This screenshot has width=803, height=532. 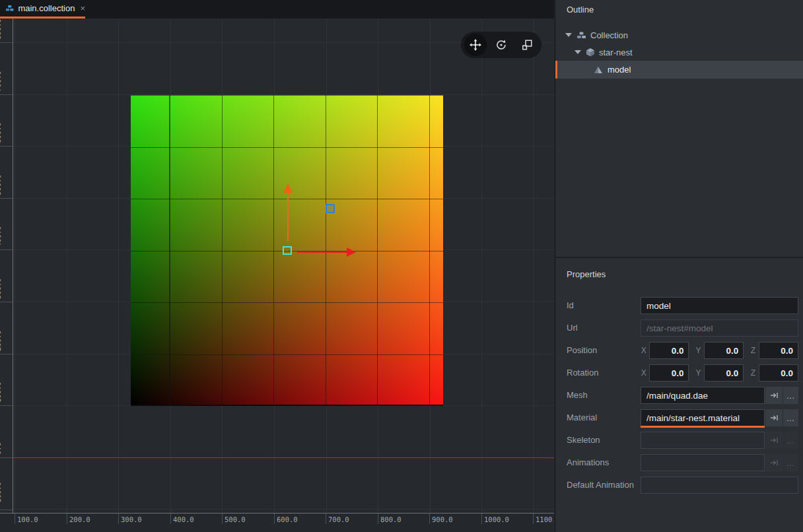 What do you see at coordinates (679, 485) in the screenshot?
I see `property-row-default-animation: Default Animation` at bounding box center [679, 485].